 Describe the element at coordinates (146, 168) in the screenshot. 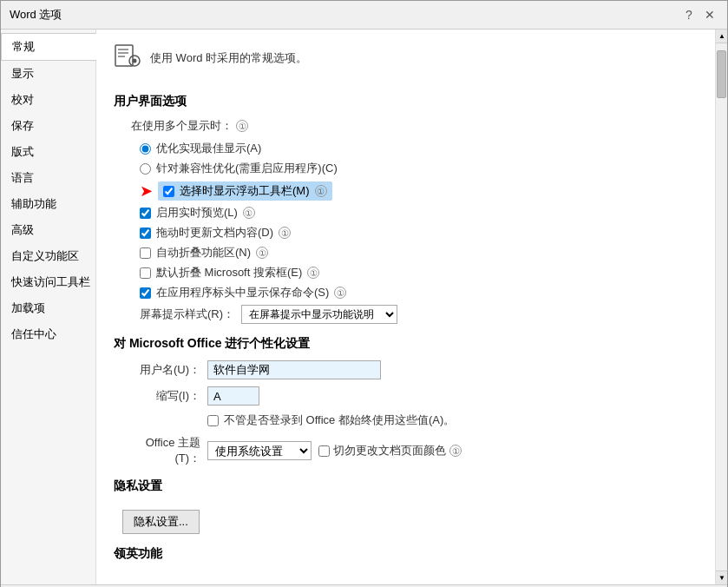

I see `radio-compatibility-input` at that location.